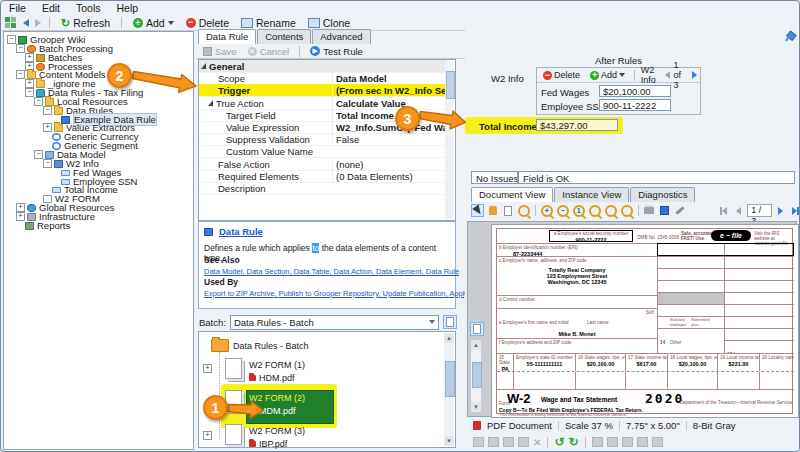 The width and height of the screenshot is (800, 452). I want to click on nav-forward-icon, so click(38, 23).